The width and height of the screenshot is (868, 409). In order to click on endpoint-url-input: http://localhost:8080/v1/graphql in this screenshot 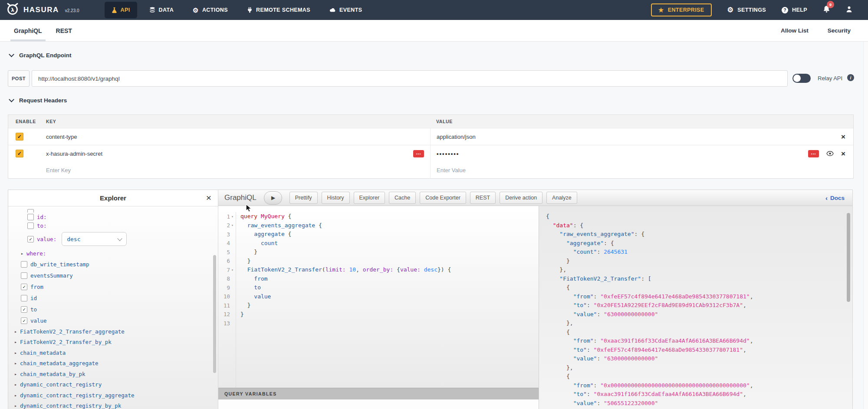, I will do `click(410, 79)`.